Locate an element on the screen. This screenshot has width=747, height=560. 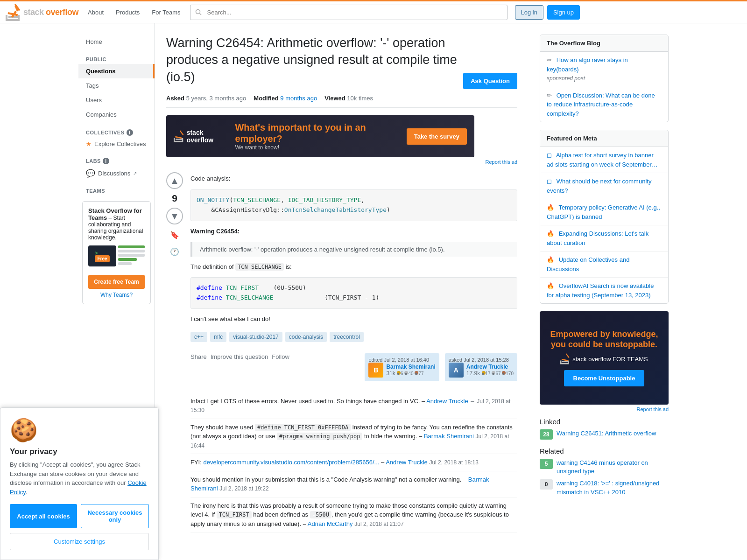
nav-about: About is located at coordinates (96, 12).